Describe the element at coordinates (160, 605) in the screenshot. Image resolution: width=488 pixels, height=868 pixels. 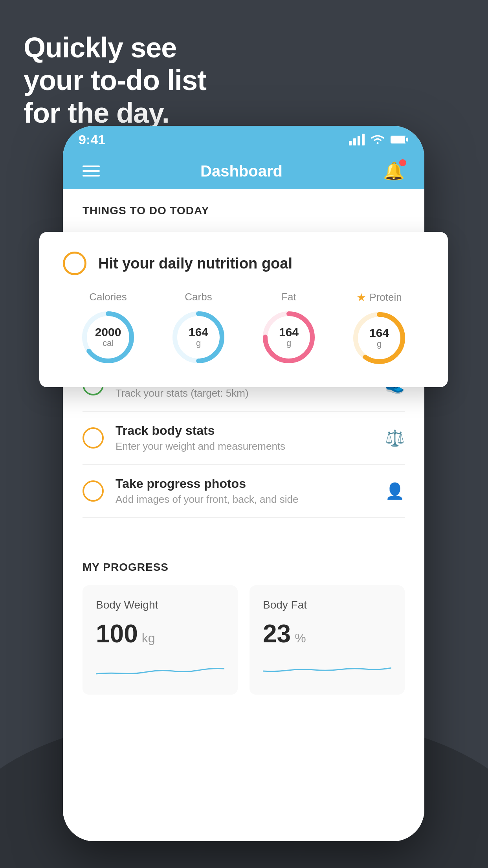
I see `body-weight-label: Body Weight` at that location.